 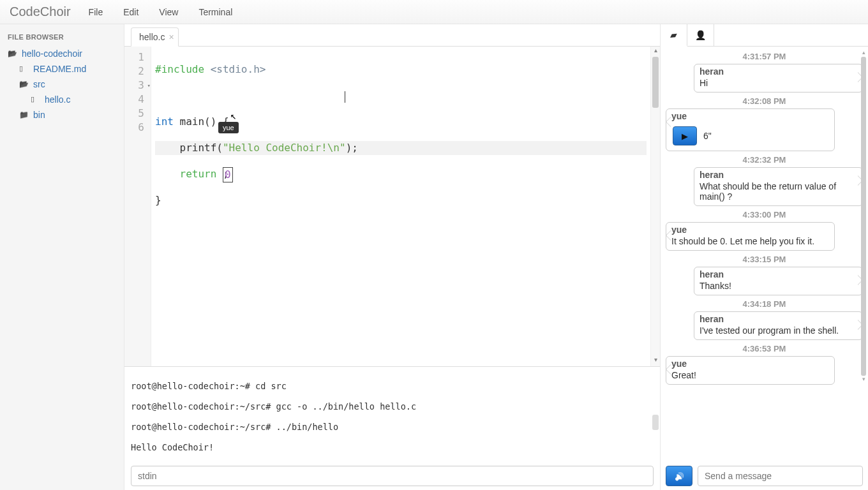 I want to click on chat-message: yue Great!, so click(x=751, y=370).